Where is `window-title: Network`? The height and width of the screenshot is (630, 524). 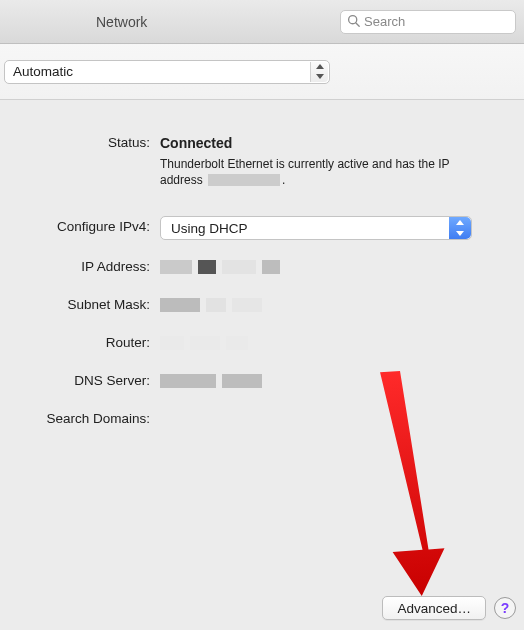 window-title: Network is located at coordinates (74, 22).